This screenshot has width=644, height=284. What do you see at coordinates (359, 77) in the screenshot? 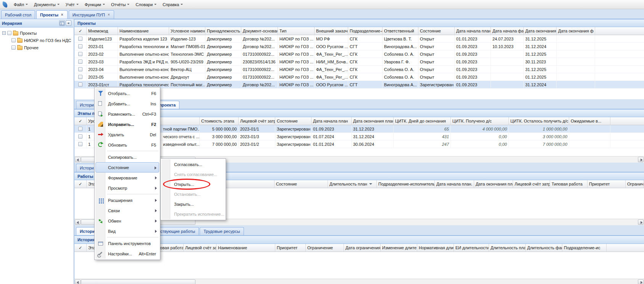
I see `table-row: 2023-05Выполнение опытно-конс...Дредноут…` at bounding box center [359, 77].